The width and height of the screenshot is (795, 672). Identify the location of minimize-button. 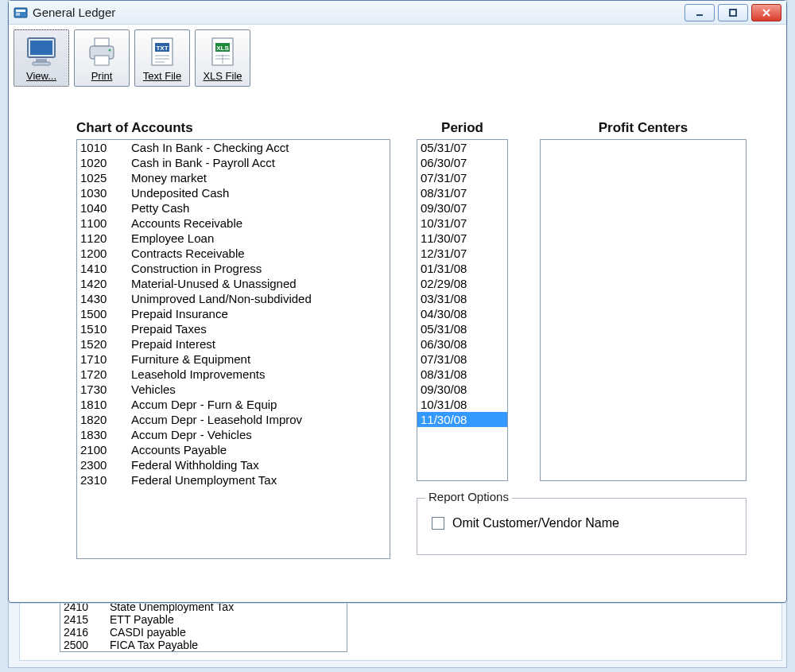
(700, 13).